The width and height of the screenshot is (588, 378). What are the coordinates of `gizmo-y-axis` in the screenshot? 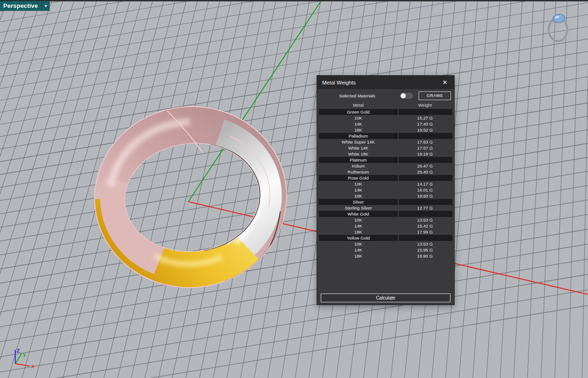 It's located at (18, 359).